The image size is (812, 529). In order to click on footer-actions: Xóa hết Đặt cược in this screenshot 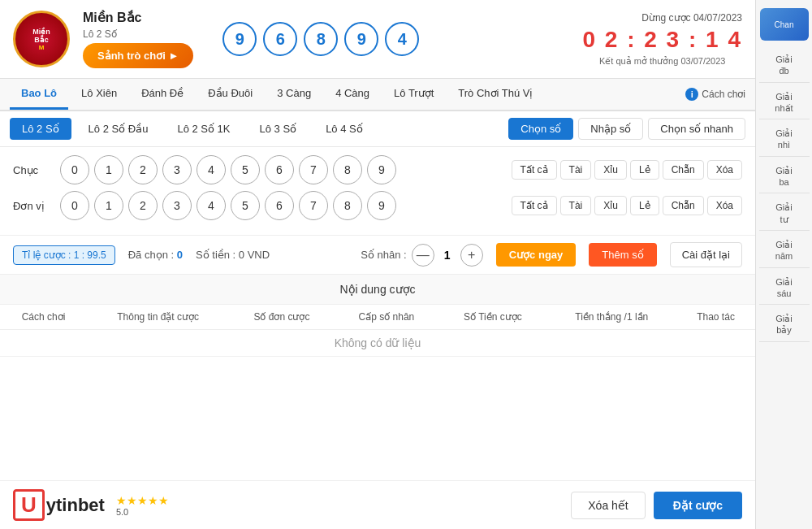, I will do `click(656, 505)`.